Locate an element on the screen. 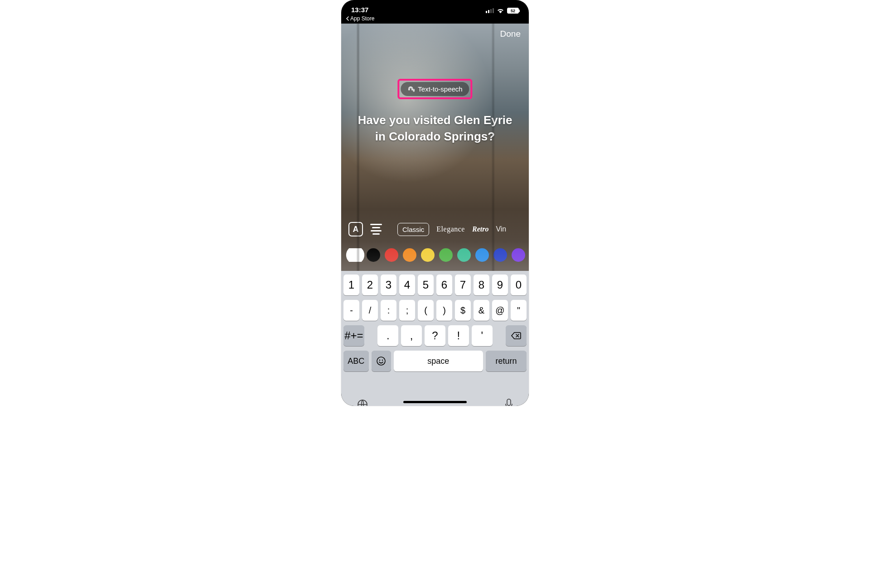  key: & is located at coordinates (481, 310).